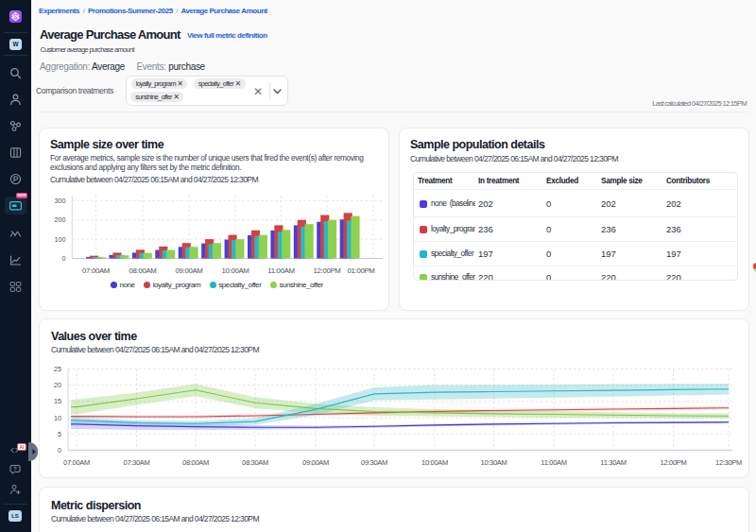 The image size is (756, 532). I want to click on svg-text: 11:30AM, so click(612, 463).